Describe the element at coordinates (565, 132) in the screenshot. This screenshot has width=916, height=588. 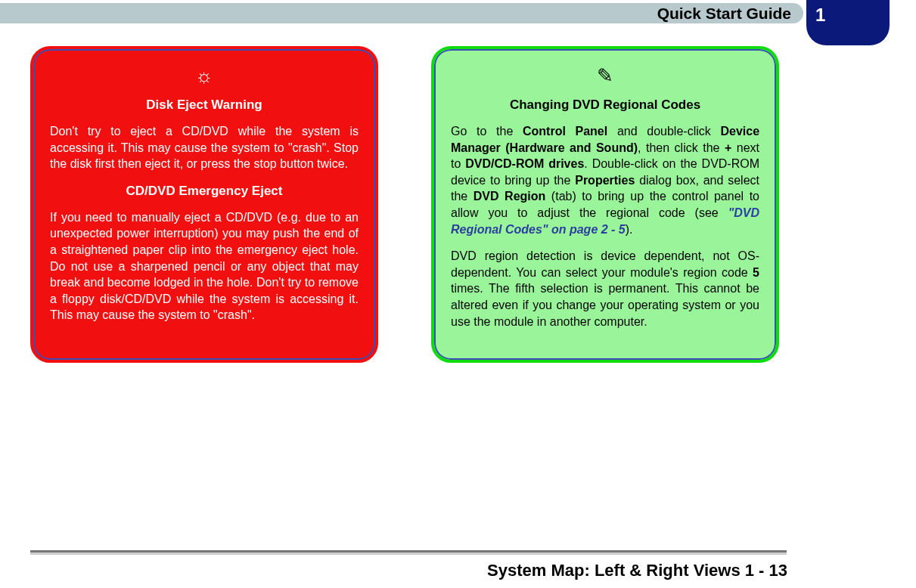
I see `text-bold: Control Panel` at that location.